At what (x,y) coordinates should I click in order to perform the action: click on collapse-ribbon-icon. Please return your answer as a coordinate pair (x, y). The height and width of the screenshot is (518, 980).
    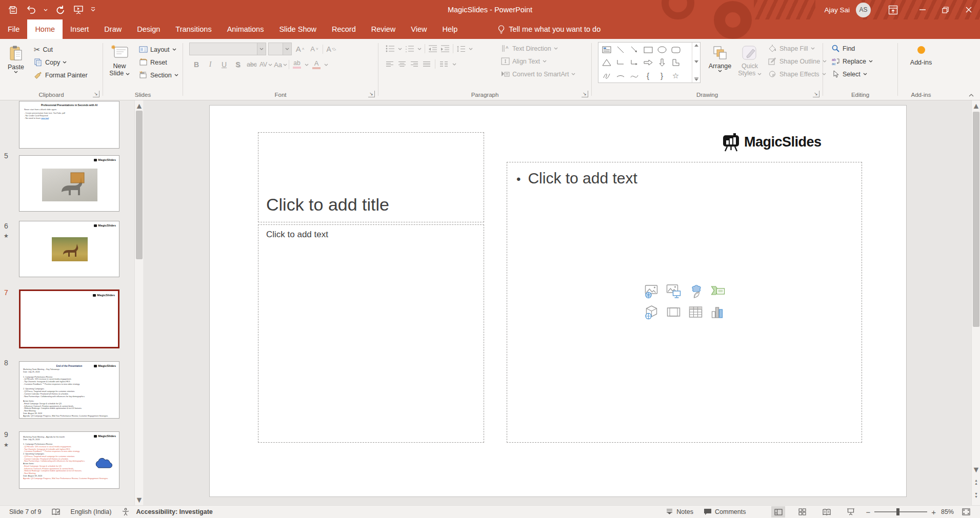
    Looking at the image, I should click on (971, 95).